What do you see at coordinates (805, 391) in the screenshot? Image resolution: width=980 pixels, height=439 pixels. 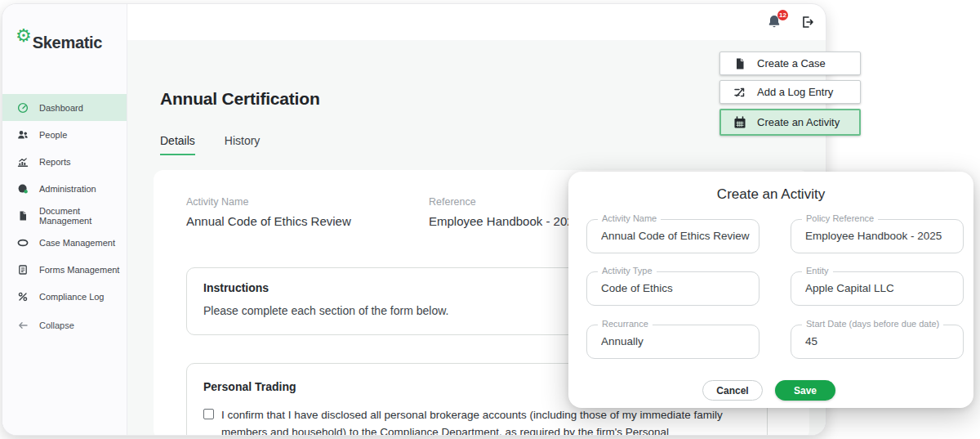 I see `save-button: Save` at bounding box center [805, 391].